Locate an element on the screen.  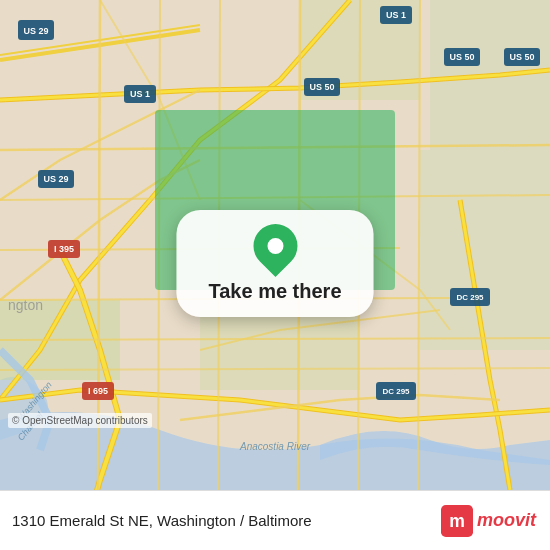
svg-text: I 695 is located at coordinates (98, 391).